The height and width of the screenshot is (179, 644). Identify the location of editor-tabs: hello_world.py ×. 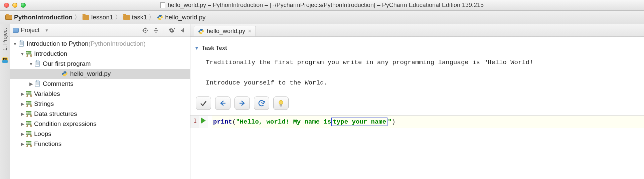
(417, 30).